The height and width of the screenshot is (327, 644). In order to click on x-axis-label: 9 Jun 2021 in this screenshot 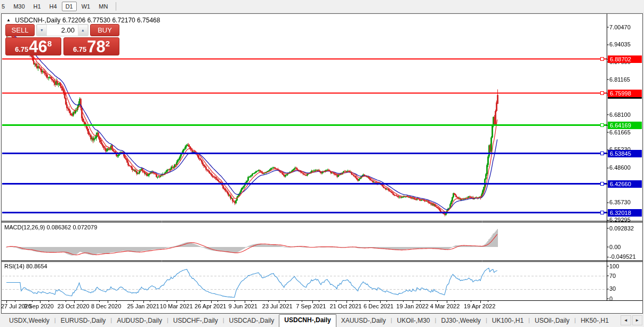, I will do `click(243, 306)`.